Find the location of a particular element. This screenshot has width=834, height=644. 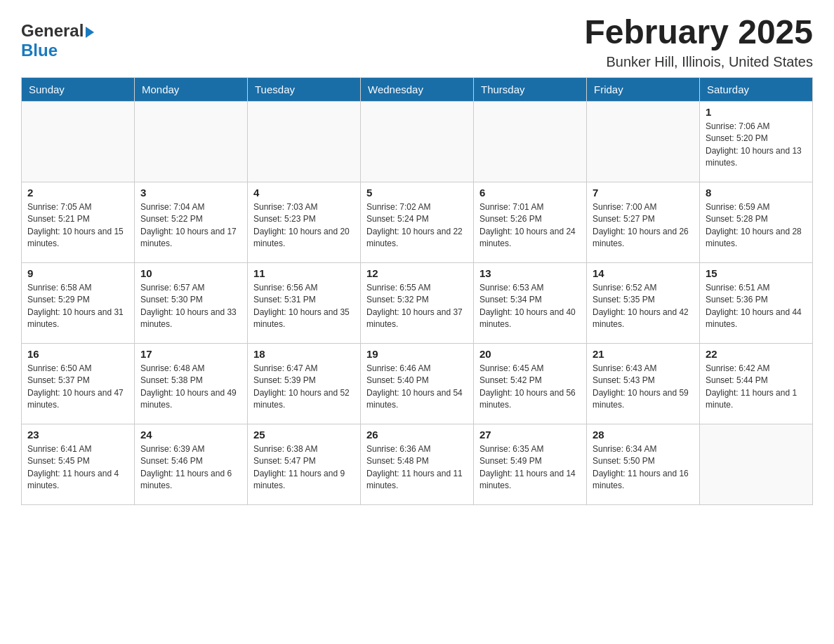

logo-blue-text: Blue is located at coordinates (39, 51).